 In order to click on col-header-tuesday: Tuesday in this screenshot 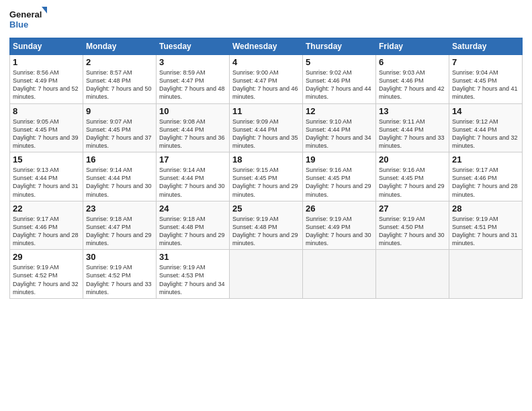, I will do `click(193, 47)`.